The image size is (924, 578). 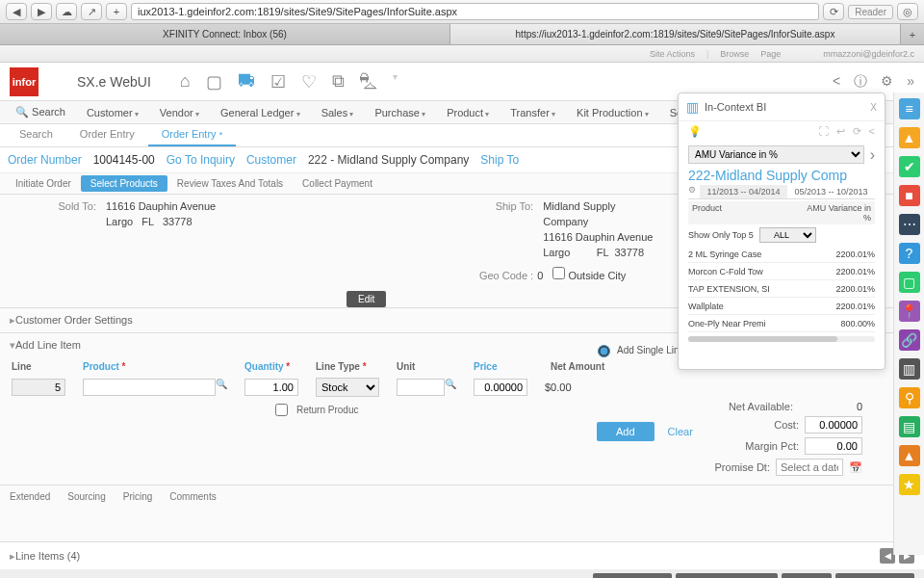 I want to click on rail-icon-11: ▤, so click(x=910, y=427).